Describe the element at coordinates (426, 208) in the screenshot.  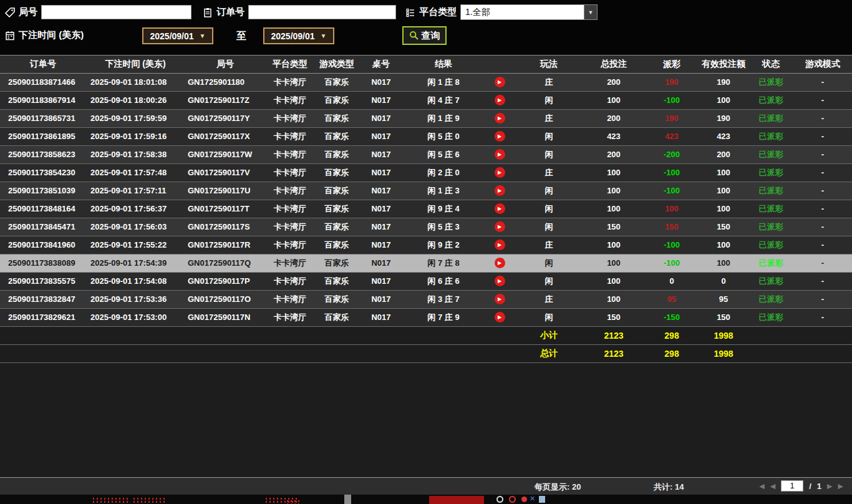
I see `table-row: 2509011738481642025-09-01 17:56:37GN0172…` at that location.